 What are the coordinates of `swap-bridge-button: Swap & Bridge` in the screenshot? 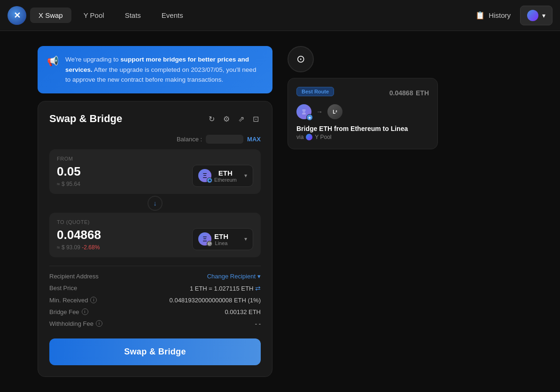 It's located at (155, 352).